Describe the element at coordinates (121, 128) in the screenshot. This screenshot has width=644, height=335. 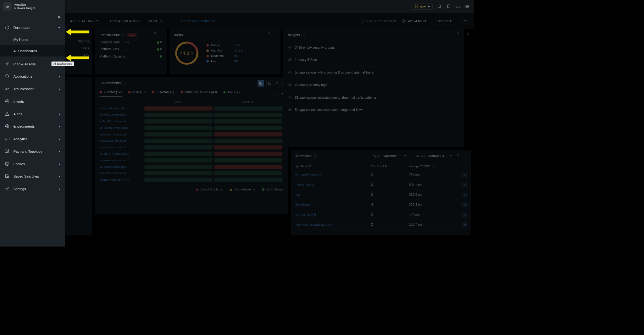
I see `env-name-link: vc-us.vrni.cmbu.local` at that location.